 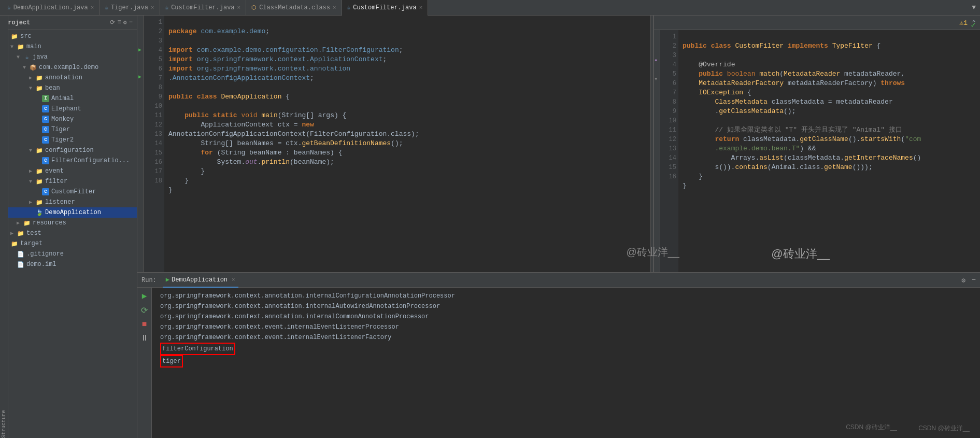 I want to click on run-gutter-icon2: ▶, so click(x=140, y=77).